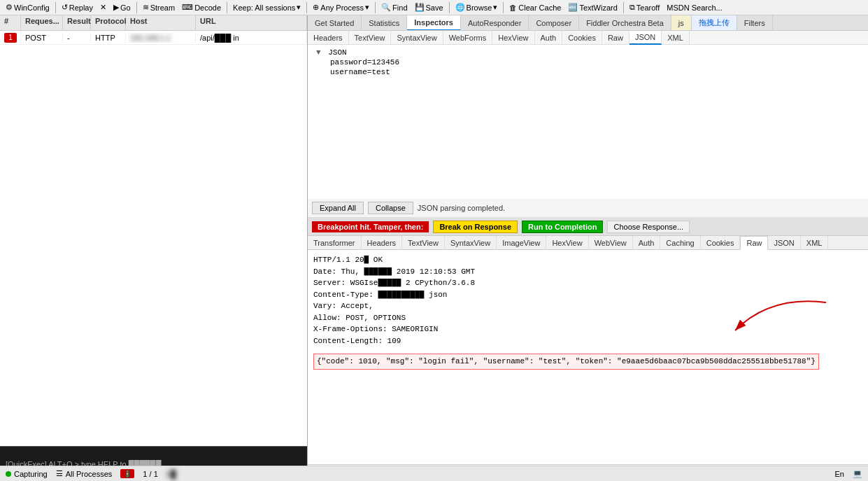  I want to click on session-host: 192.168.1.1, so click(161, 38).